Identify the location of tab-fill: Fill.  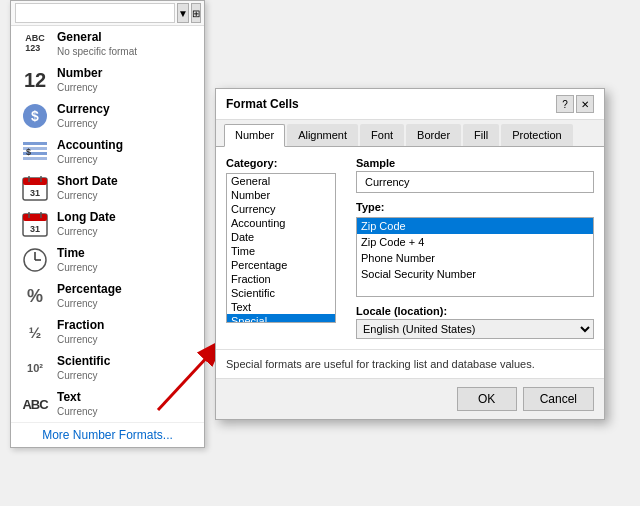
(481, 135).